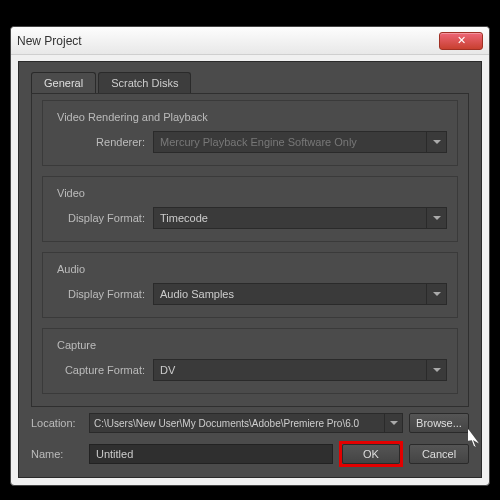  Describe the element at coordinates (258, 142) in the screenshot. I see `renderer-value: Mercury Playback Engine Software Only` at that location.